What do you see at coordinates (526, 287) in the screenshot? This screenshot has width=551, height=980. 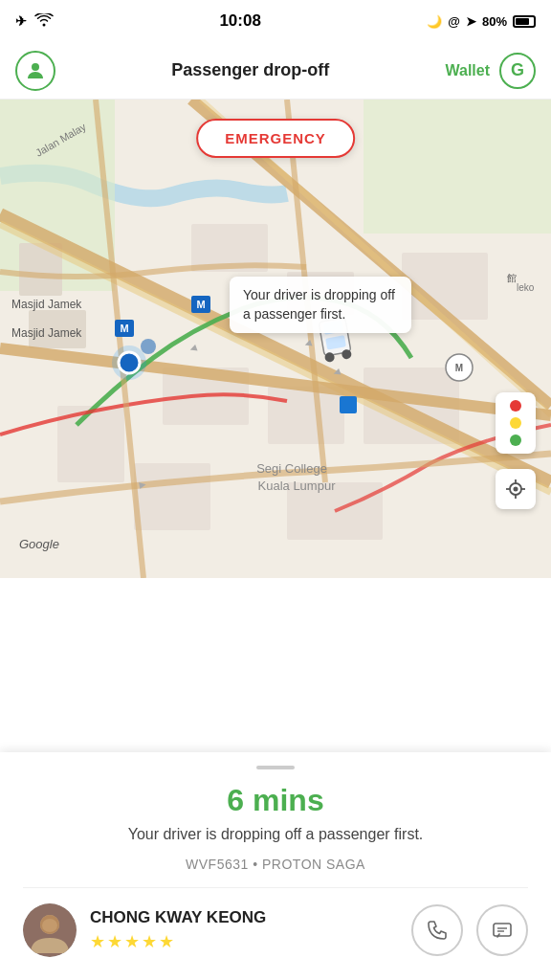 I see `svg-text: leko` at bounding box center [526, 287].